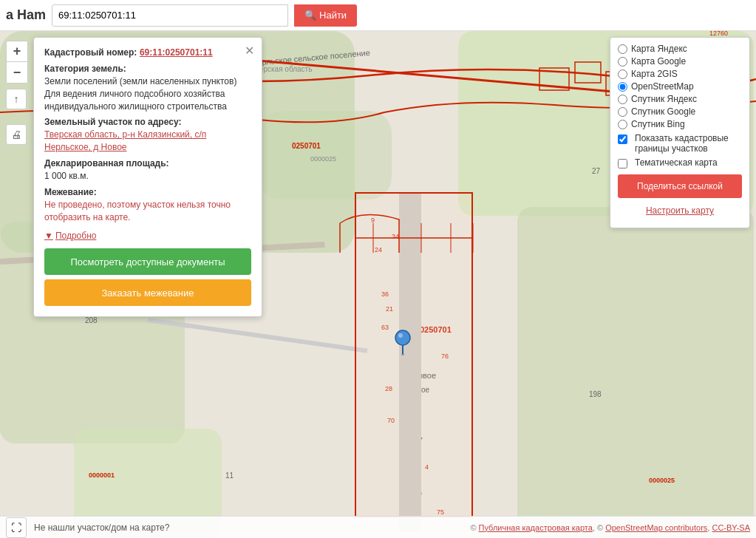  Describe the element at coordinates (622, 62) in the screenshot. I see `radio-google-map` at that location.